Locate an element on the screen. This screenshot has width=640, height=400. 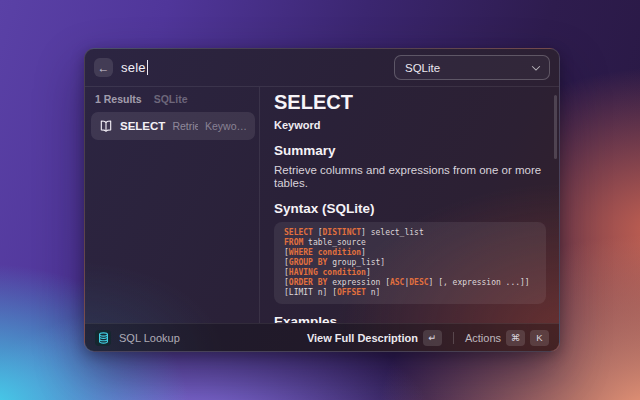
list-item-title: SELECT is located at coordinates (142, 126).